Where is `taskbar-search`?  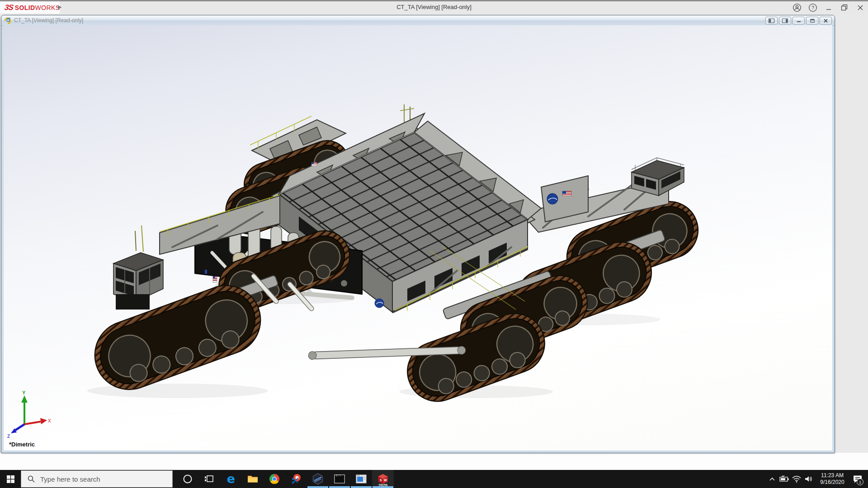
taskbar-search is located at coordinates (97, 479).